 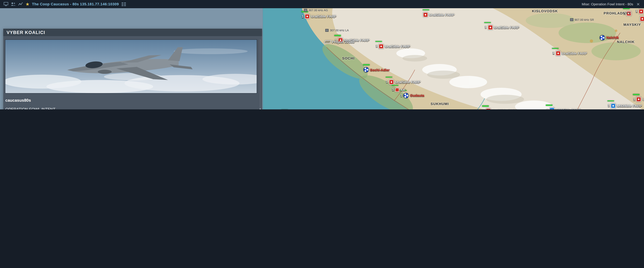 I want to click on map-marker-freq: 307.00 kHz AG, so click(x=316, y=10).